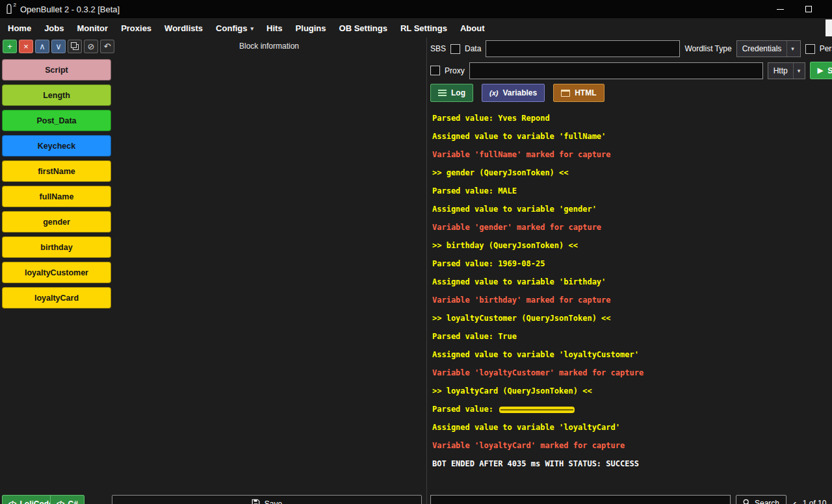 The height and width of the screenshot is (504, 832). Describe the element at coordinates (452, 93) in the screenshot. I see `view-tab-log: Log` at that location.